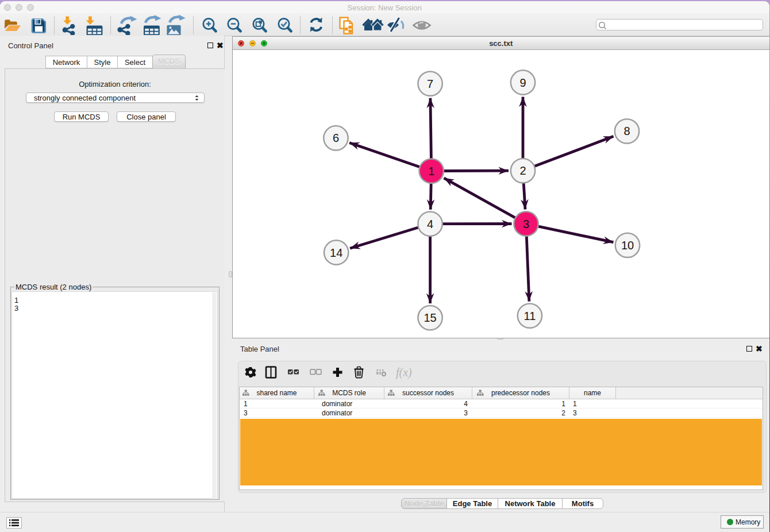 The image size is (770, 532). Describe the element at coordinates (430, 84) in the screenshot. I see `svg-text: 7` at that location.